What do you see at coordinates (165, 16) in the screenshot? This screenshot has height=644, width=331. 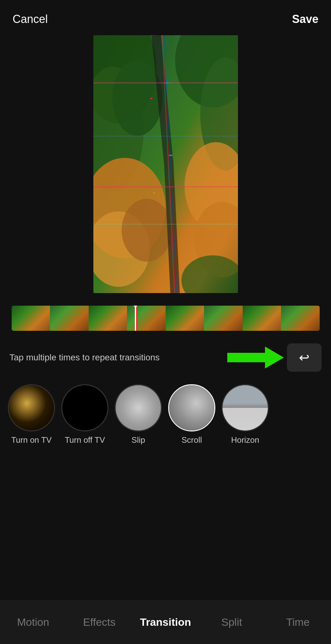 I see `header: Cancel Save` at bounding box center [165, 16].